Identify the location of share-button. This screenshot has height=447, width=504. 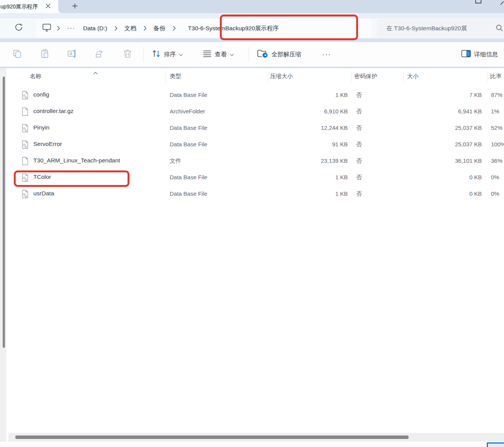
(100, 54).